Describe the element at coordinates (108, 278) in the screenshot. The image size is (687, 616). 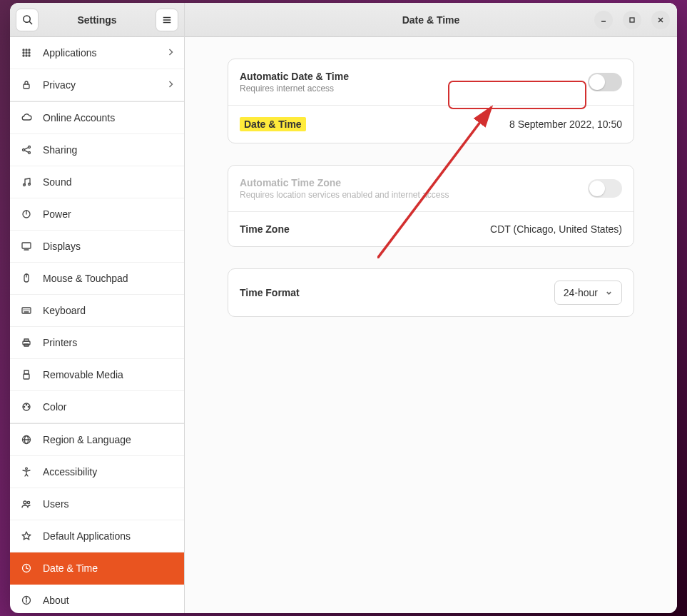
I see `sidebar-item-label: Mouse & Touchpad` at that location.